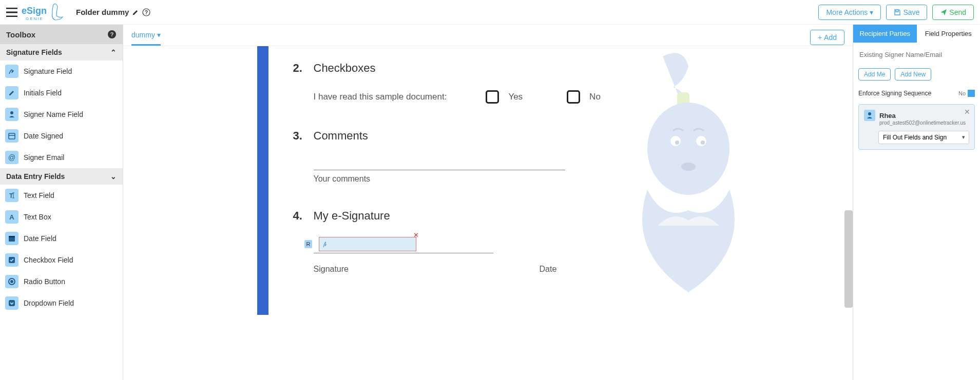  I want to click on field-date-signed: Date Signed, so click(62, 136).